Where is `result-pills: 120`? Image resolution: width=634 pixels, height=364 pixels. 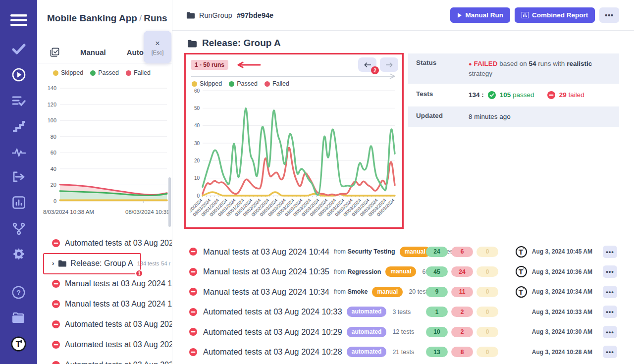
result-pills: 120 is located at coordinates (462, 312).